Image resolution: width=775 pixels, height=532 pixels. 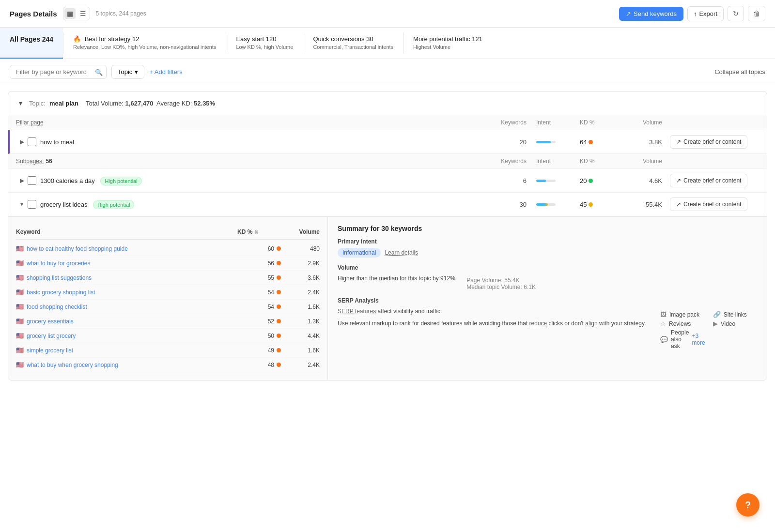 What do you see at coordinates (388, 204) in the screenshot?
I see `subpage-row-2: ▾ grocery list ideas High potential 30 4…` at bounding box center [388, 204].